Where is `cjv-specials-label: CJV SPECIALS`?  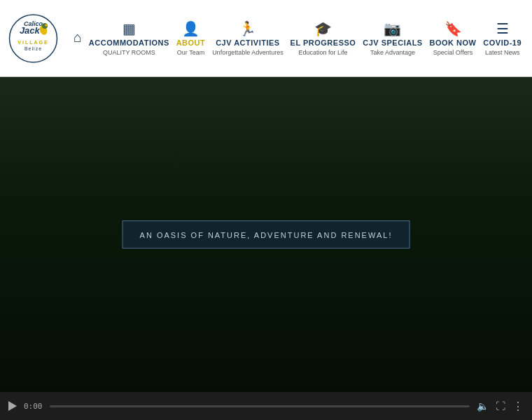
cjv-specials-label: CJV SPECIALS is located at coordinates (392, 43).